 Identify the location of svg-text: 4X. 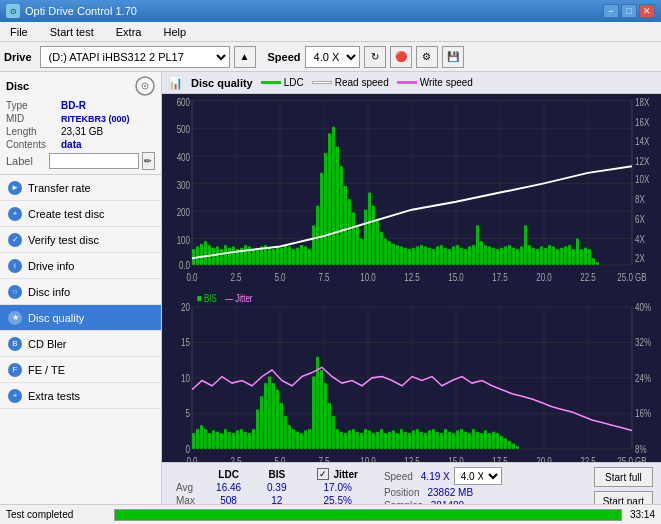
(640, 240).